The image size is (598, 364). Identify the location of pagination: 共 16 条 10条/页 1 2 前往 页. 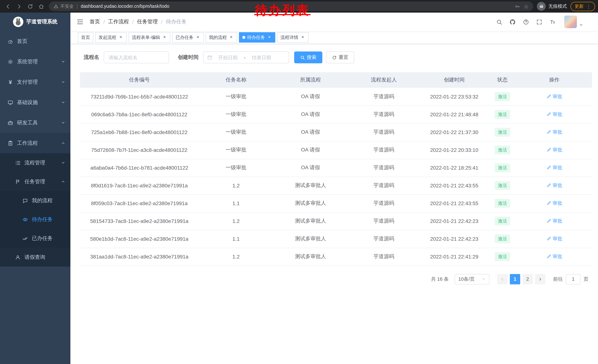
(329, 279).